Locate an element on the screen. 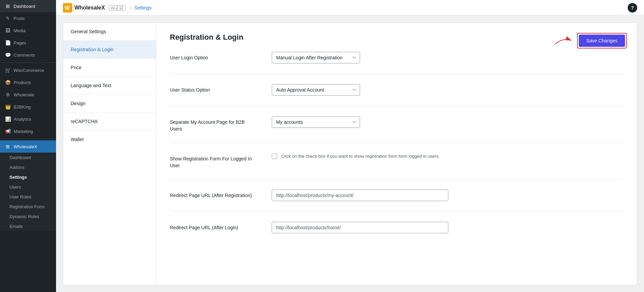 This screenshot has height=292, width=644. topbar-chevron-icon: › is located at coordinates (130, 8).